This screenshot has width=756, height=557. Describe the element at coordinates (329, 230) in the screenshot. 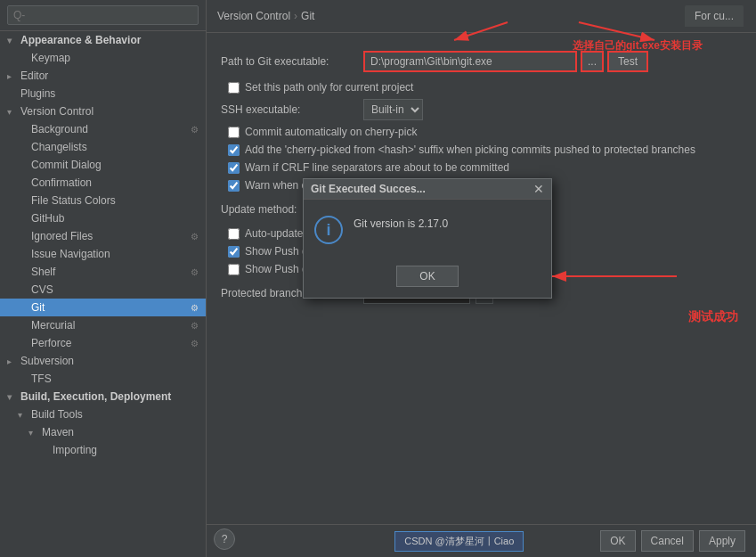

I see `info-icon: i` at that location.